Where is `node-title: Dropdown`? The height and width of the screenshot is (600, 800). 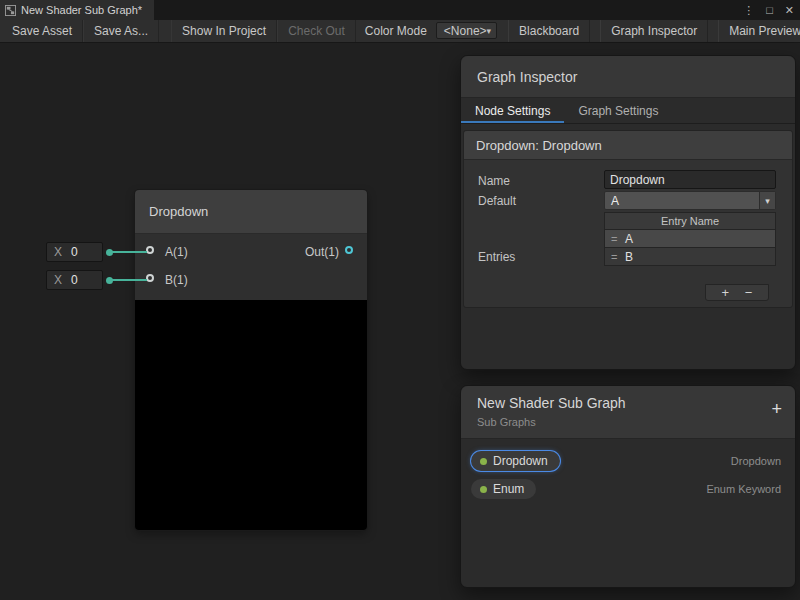 node-title: Dropdown is located at coordinates (178, 212).